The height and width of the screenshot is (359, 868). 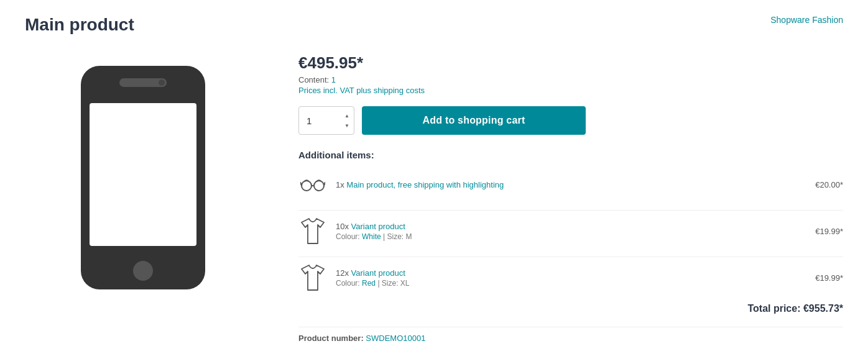 I want to click on item-info: 12x Variant product Colour: Red | Size: …, so click(x=571, y=278).